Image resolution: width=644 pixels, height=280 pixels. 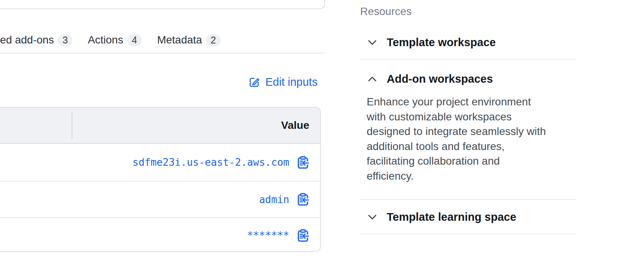 What do you see at coordinates (213, 40) in the screenshot?
I see `tab-count-badge: 2` at bounding box center [213, 40].